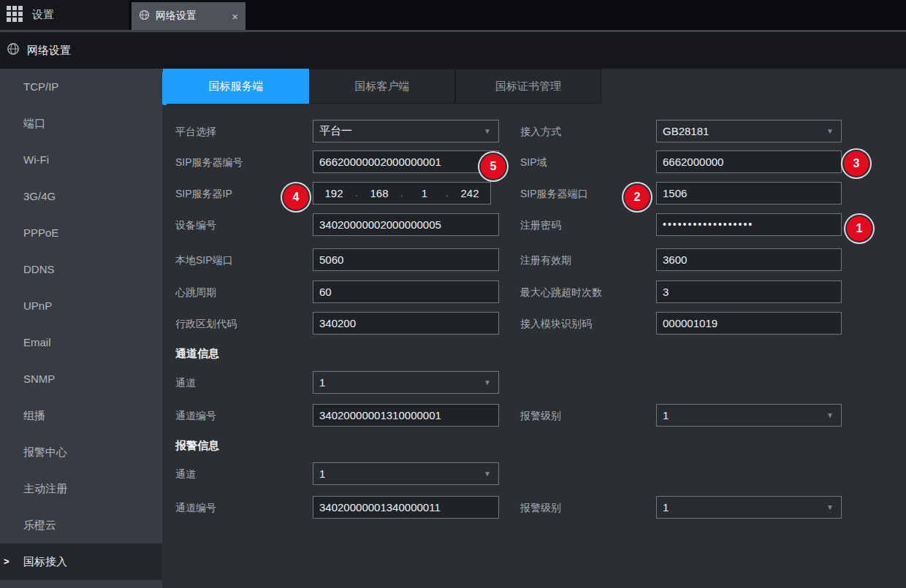 The image size is (906, 588). What do you see at coordinates (406, 131) in the screenshot?
I see `platform-select: 平台一 ▼` at bounding box center [406, 131].